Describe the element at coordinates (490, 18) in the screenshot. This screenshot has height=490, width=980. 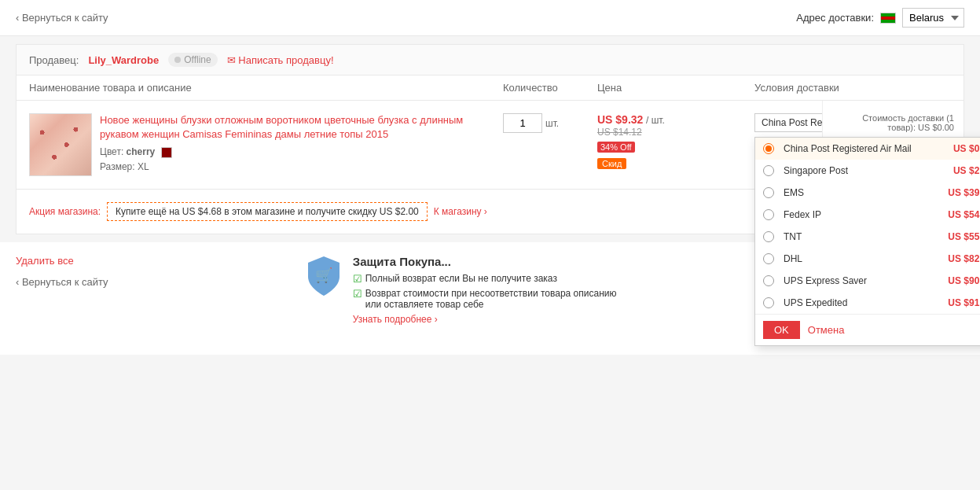
I see `top-navigation: ‹ Вернуться к сайту Адрес доставки: Bela…` at that location.